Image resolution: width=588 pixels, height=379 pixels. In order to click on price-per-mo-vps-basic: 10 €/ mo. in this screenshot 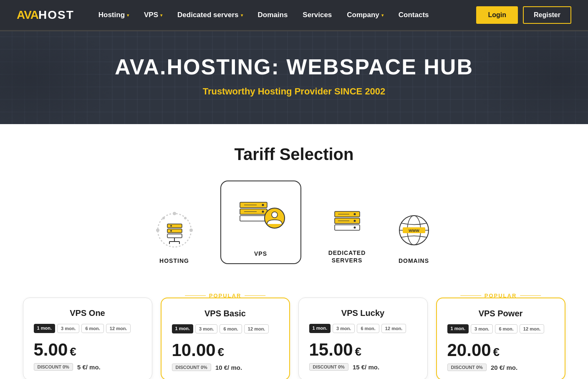, I will do `click(229, 368)`.